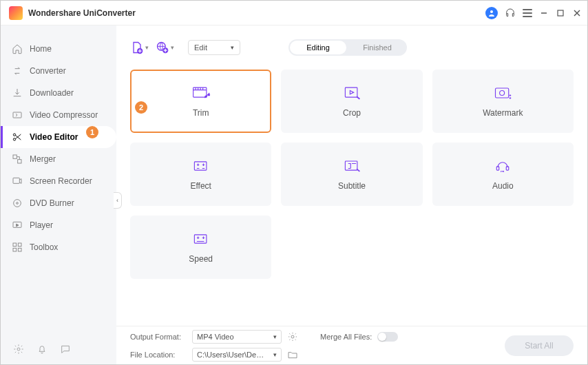  I want to click on feedback-icon, so click(65, 349).